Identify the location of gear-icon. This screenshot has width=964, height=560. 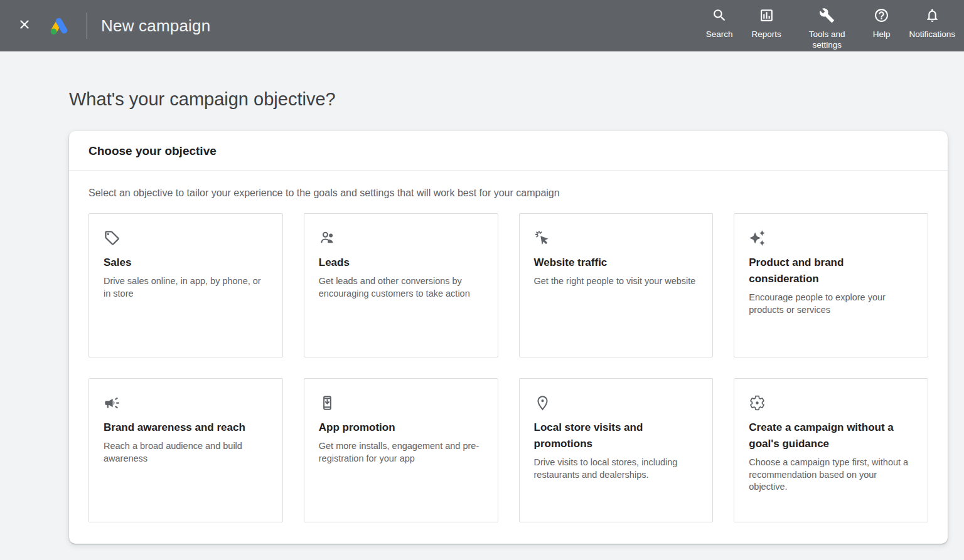
(831, 403).